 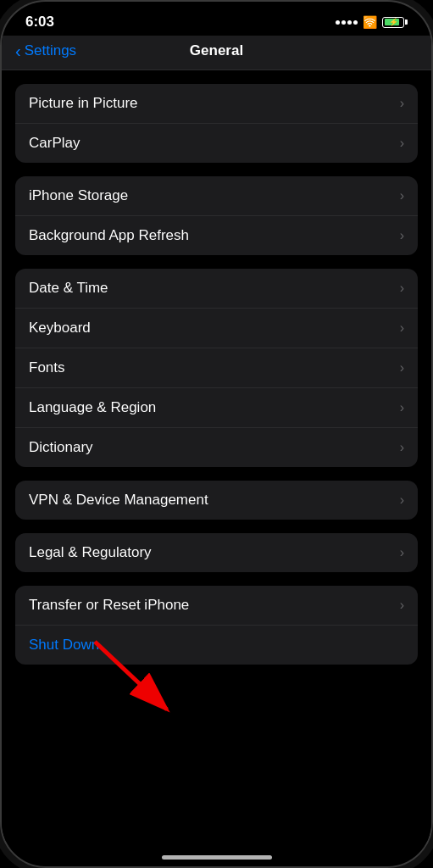 I want to click on settings-item-keyboard: Keyboard ›, so click(x=217, y=329).